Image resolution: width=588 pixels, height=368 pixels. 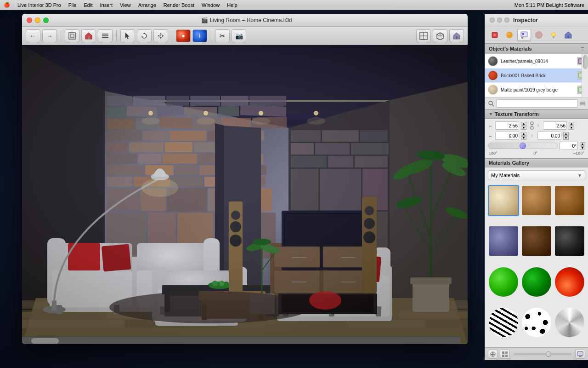 I want to click on offset-y-input, so click(x=549, y=136).